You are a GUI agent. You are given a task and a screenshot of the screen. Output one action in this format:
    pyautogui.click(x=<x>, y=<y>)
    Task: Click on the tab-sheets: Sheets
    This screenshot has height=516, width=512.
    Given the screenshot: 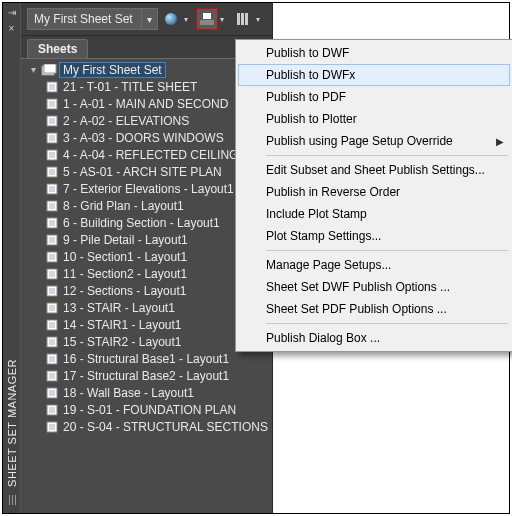 What is the action you would take?
    pyautogui.click(x=58, y=48)
    